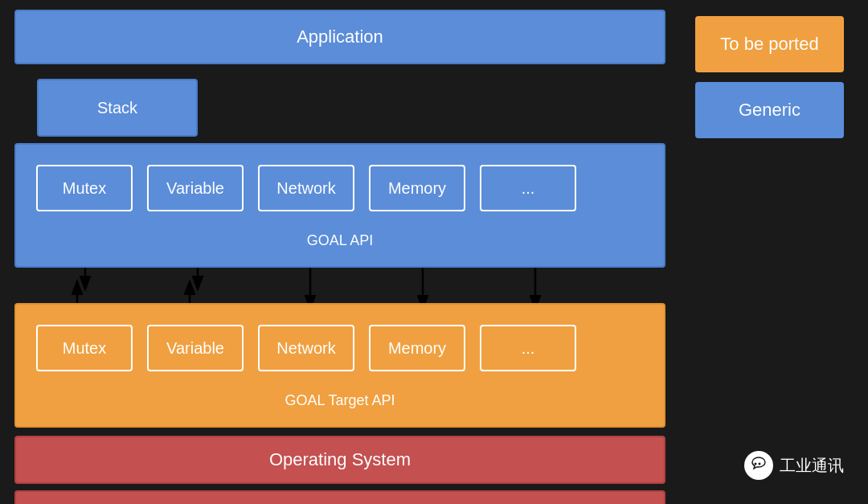 The image size is (868, 504). I want to click on legend-to-be-ported: To be ported, so click(770, 44).